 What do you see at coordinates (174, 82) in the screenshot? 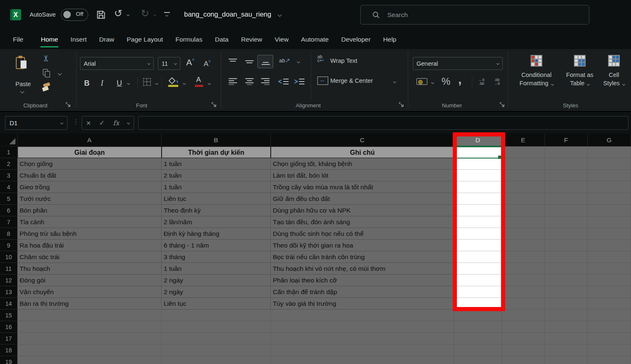
I see `fill-color-icon` at bounding box center [174, 82].